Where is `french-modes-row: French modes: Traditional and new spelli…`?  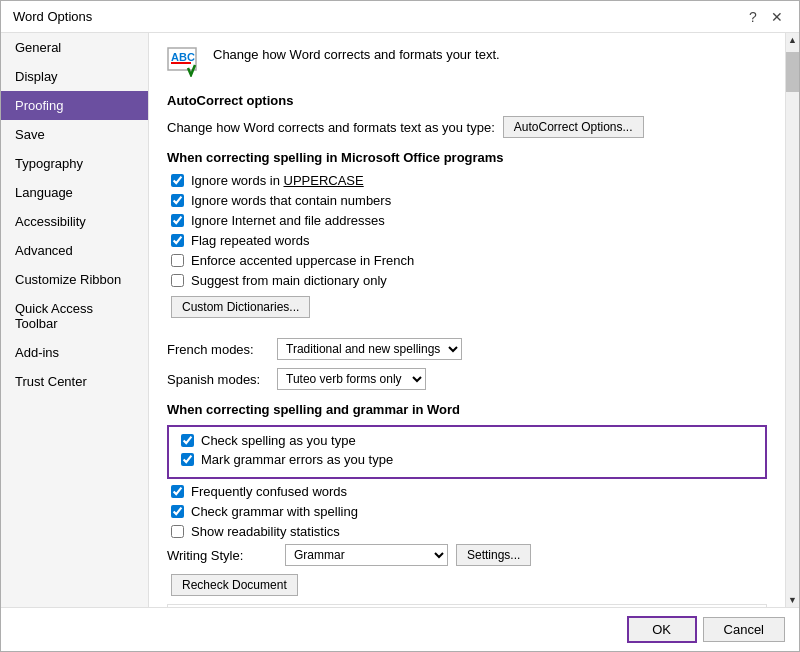 french-modes-row: French modes: Traditional and new spelli… is located at coordinates (467, 349).